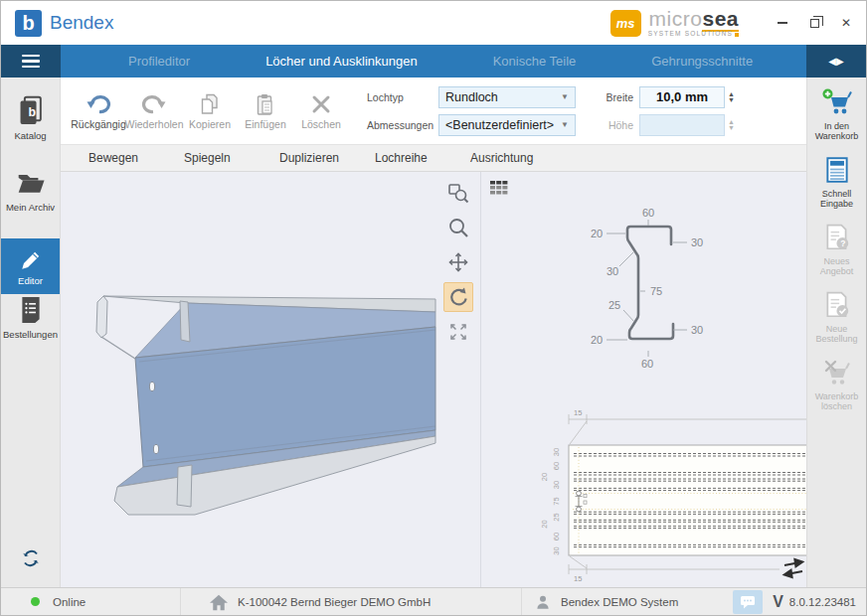 The width and height of the screenshot is (867, 616). I want to click on app-title: Bendex, so click(82, 23).